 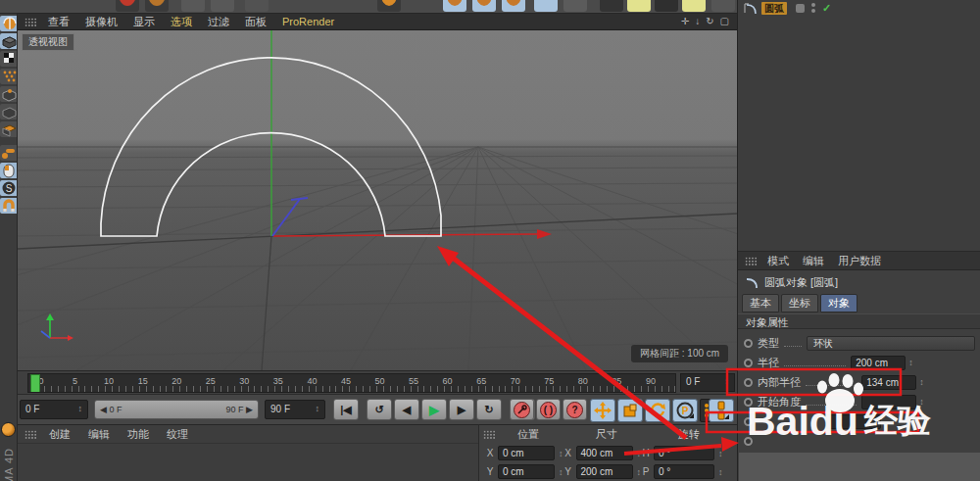 I want to click on frame-range-slider: ◀ 0 F 90 F ▶, so click(x=176, y=409).